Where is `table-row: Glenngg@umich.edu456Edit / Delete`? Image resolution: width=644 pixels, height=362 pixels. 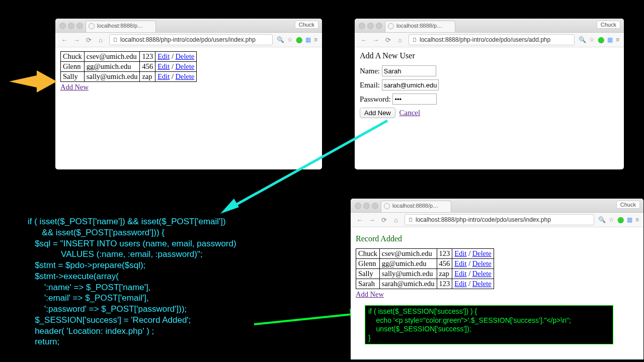 table-row: Glenngg@umich.edu456Edit / Delete is located at coordinates (129, 67).